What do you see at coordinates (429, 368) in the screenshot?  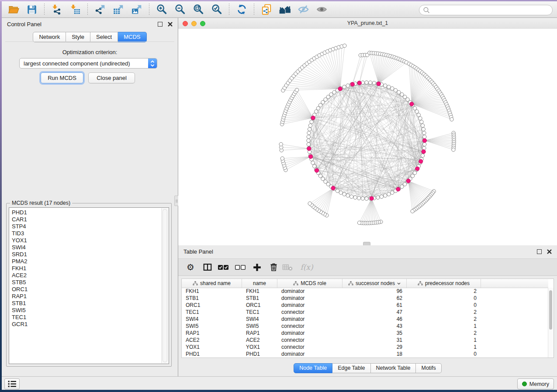 I see `table-tab-motifs: Motifs` at bounding box center [429, 368].